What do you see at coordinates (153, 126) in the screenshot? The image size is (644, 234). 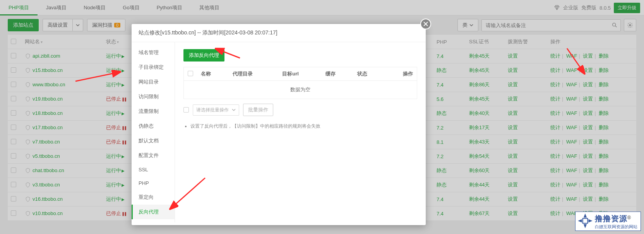 I see `sidebar-item-5: 伪静态` at bounding box center [153, 126].